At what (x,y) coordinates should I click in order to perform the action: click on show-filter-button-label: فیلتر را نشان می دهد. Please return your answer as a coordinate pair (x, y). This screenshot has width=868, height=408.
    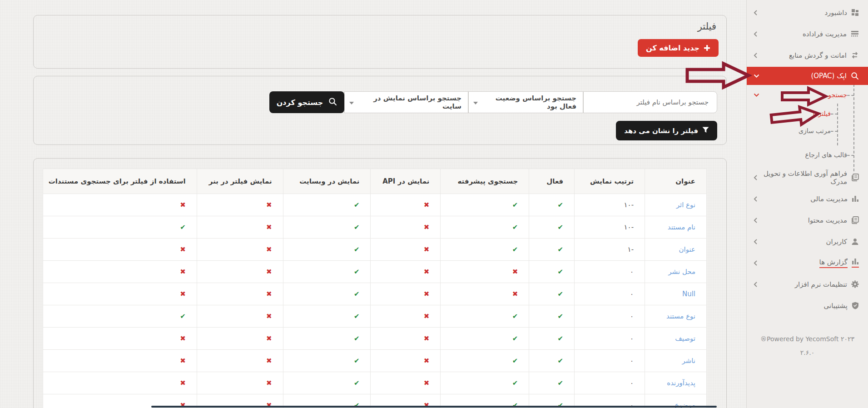
    Looking at the image, I should click on (661, 131).